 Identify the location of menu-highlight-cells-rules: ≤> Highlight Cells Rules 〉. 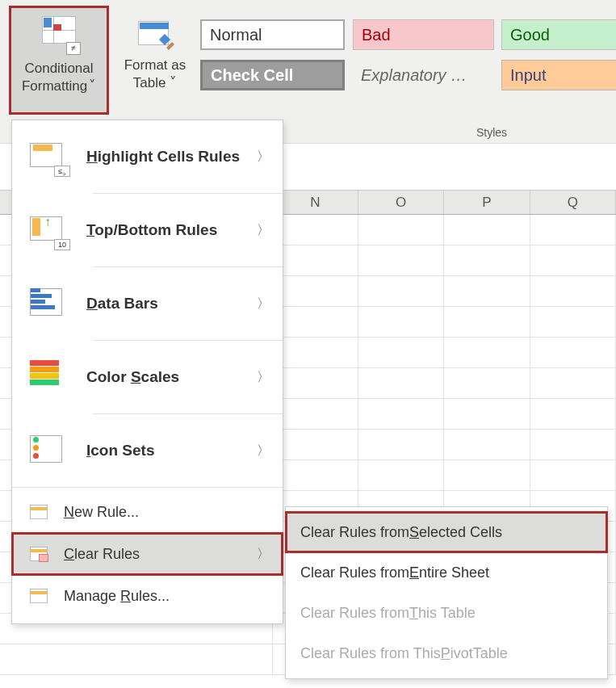
(147, 157).